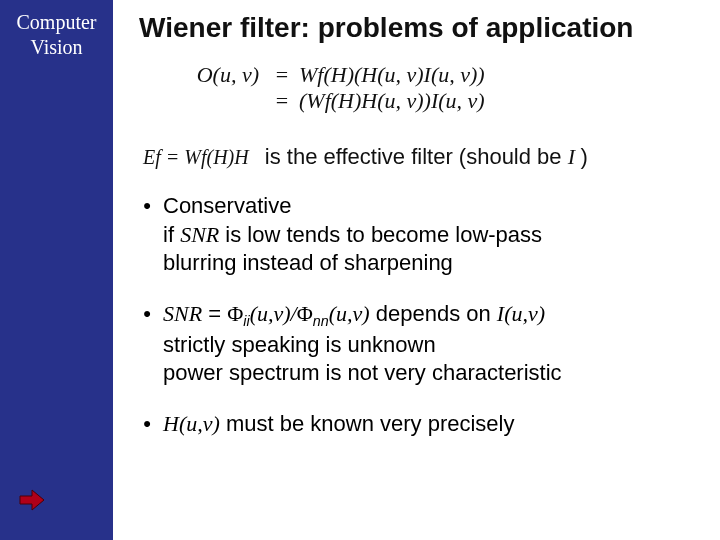 The image size is (720, 540). Describe the element at coordinates (282, 75) in the screenshot. I see `eq1-sign: =` at that location.